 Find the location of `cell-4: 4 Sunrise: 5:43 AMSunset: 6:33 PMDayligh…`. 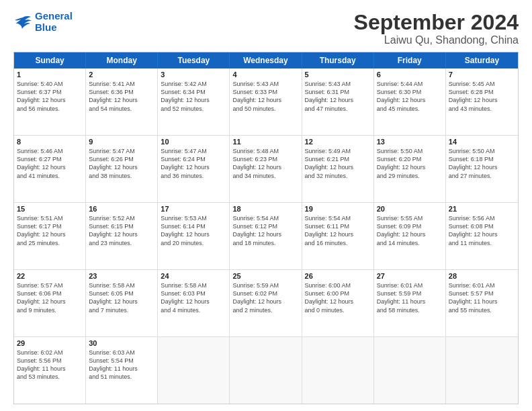

cell-4: 4 Sunrise: 5:43 AMSunset: 6:33 PMDayligh… is located at coordinates (266, 102).